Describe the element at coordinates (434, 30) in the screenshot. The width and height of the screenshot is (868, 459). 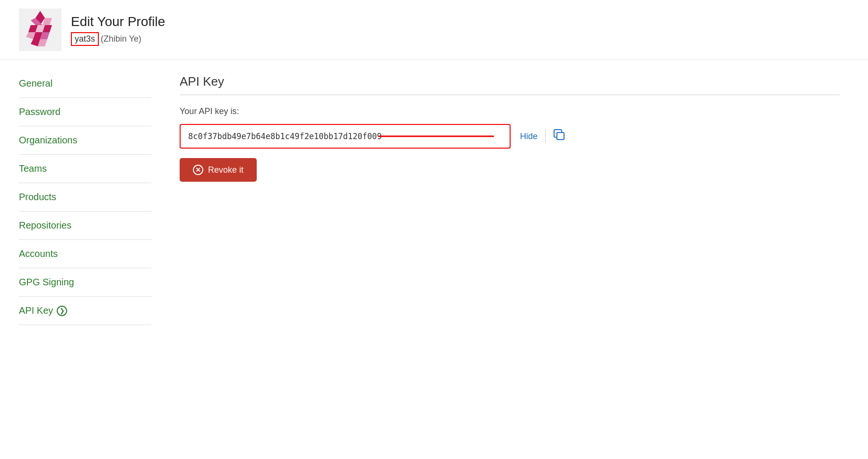
I see `page-header: Edit Your Profile yat3s (Zhibin Ye)` at that location.